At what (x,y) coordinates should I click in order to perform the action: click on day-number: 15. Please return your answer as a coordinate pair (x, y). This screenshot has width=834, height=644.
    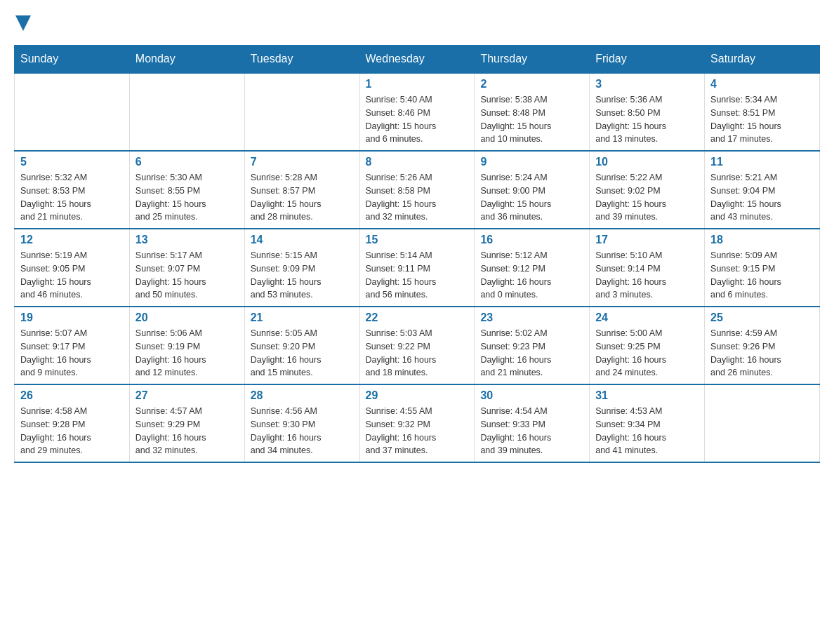
    Looking at the image, I should click on (417, 240).